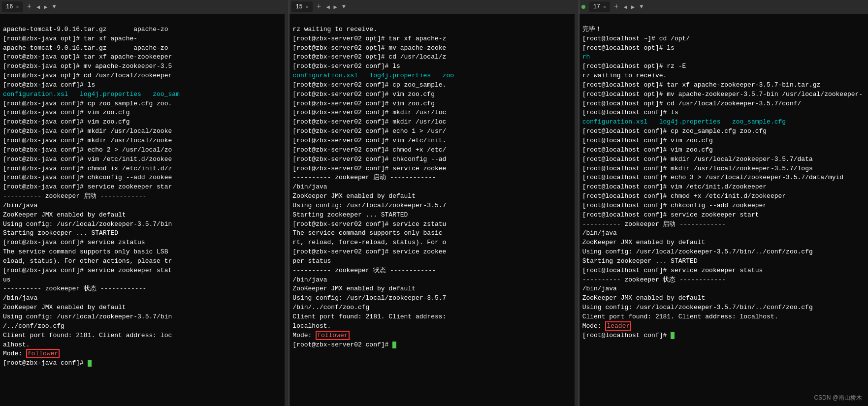 The height and width of the screenshot is (406, 868). Describe the element at coordinates (628, 48) in the screenshot. I see `line-3-3: [root@localhost opt]# ls` at that location.